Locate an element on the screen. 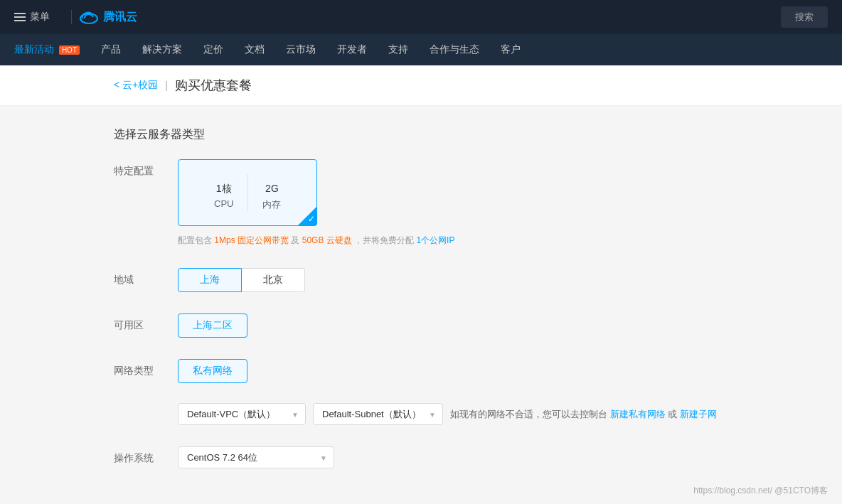 The image size is (842, 504). config-memory: 2G 内存 is located at coordinates (272, 193).